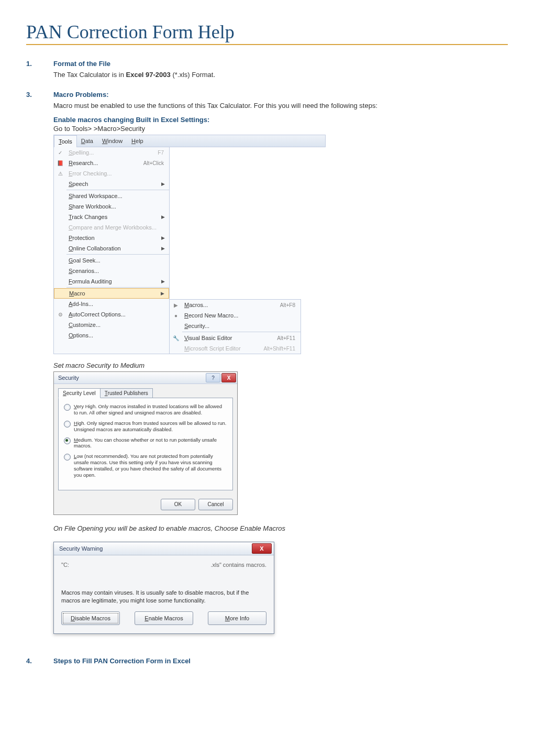 The image size is (534, 756). Describe the element at coordinates (213, 378) in the screenshot. I see `dialog-help-icon: ?` at that location.